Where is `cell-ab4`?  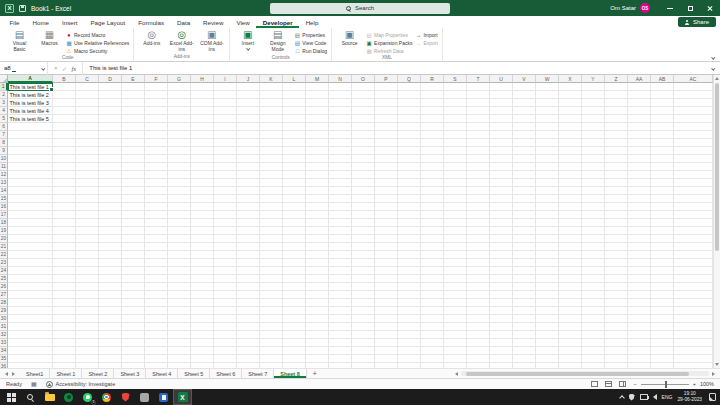
cell-ab4 is located at coordinates (662, 111).